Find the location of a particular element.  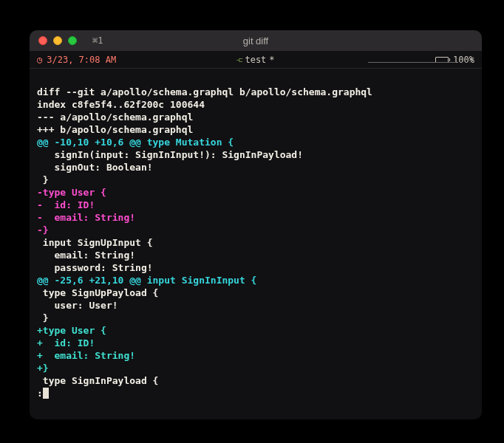

pager-prompt: : is located at coordinates (256, 393).